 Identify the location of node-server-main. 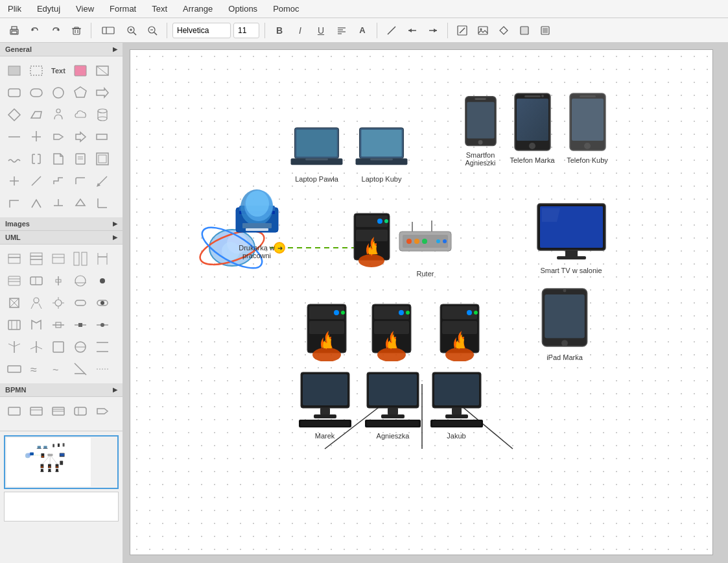
(372, 240).